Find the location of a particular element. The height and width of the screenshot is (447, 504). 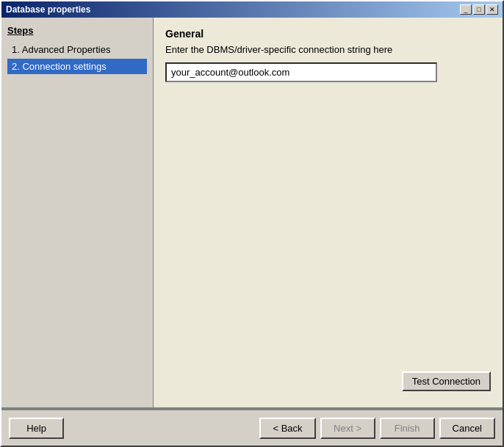

test-connection-bar: Test Connection is located at coordinates (328, 385).